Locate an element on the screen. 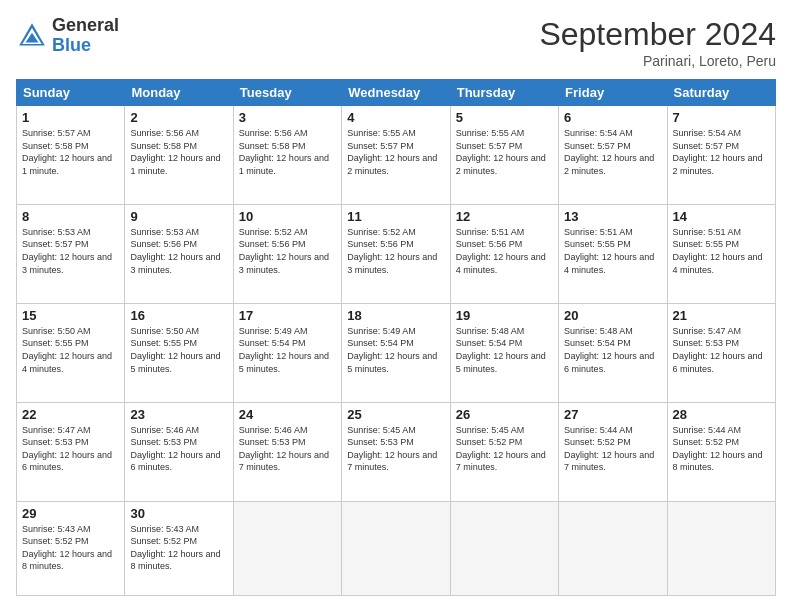  table-row: 25 Sunrise: 5:45 AM Sunset: 5:53 PM Dayl… is located at coordinates (396, 452).